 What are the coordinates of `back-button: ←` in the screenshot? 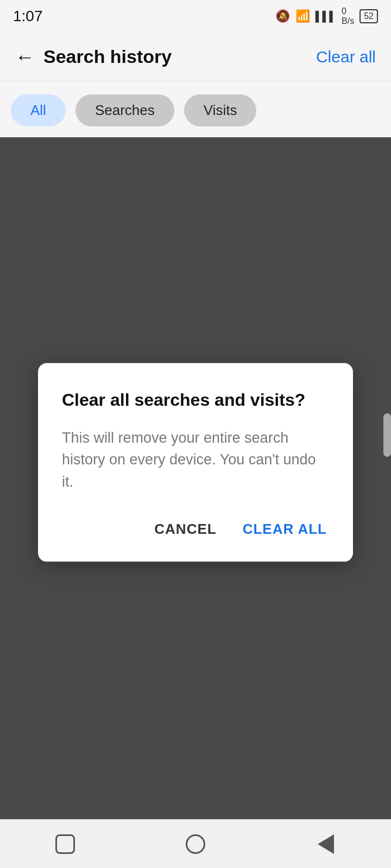 It's located at (25, 57).